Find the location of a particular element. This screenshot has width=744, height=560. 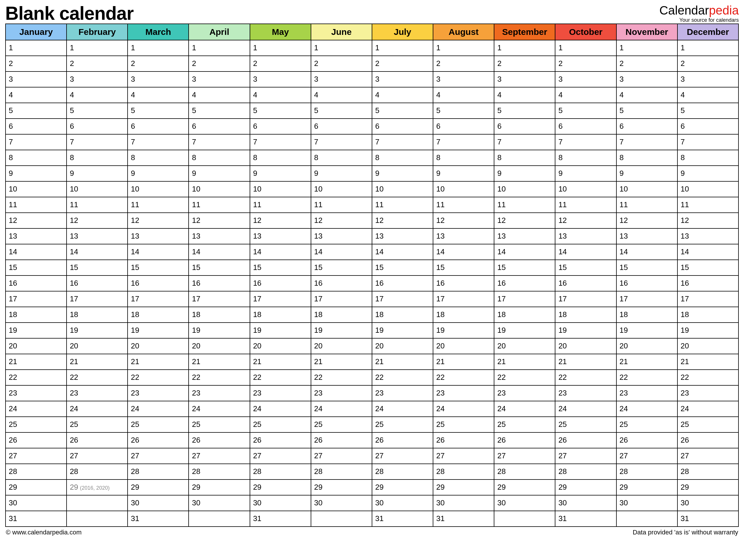

month-header-june: June is located at coordinates (342, 32).